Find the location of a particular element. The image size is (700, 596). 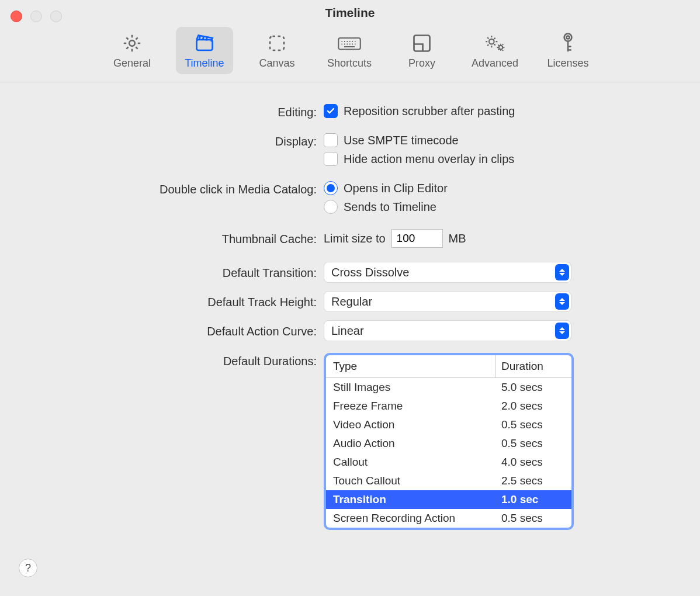

tab-proxy: Proxy is located at coordinates (422, 50).